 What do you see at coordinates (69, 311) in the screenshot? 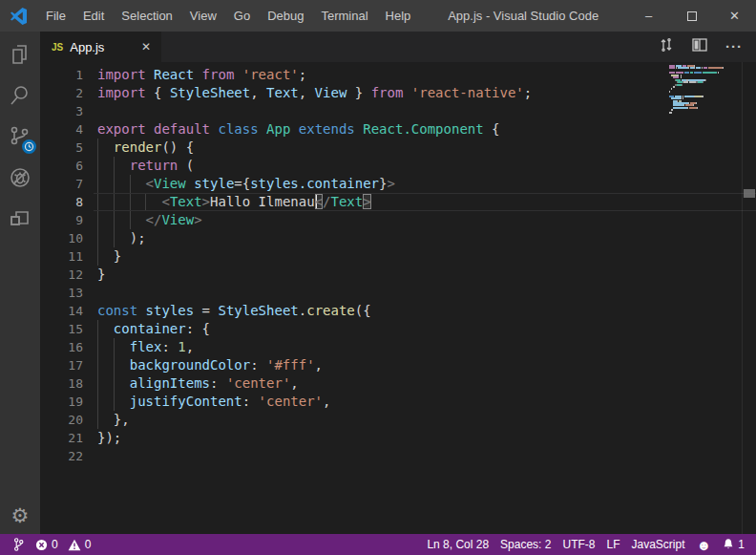
I see `line-number: 14` at bounding box center [69, 311].